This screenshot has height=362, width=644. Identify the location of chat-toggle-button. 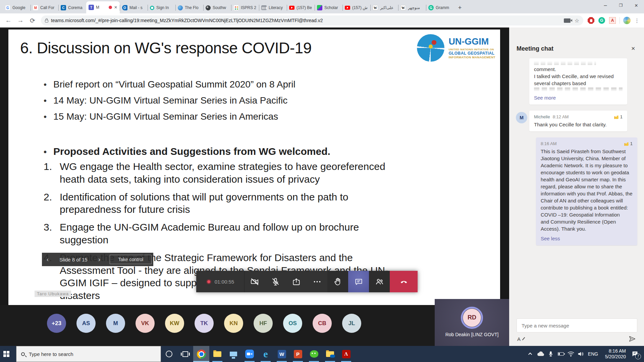
(359, 282).